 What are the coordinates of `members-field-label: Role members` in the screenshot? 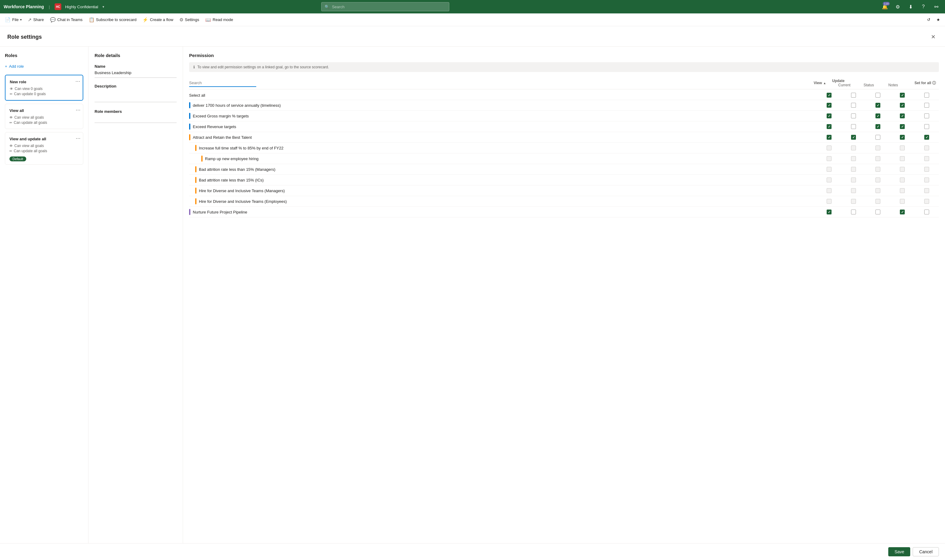 It's located at (136, 111).